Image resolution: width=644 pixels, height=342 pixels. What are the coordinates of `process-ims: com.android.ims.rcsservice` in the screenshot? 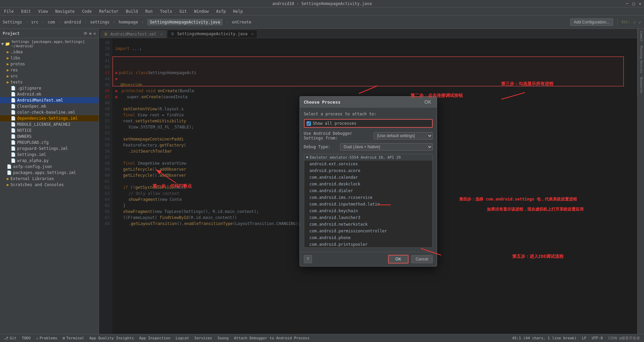 It's located at (368, 197).